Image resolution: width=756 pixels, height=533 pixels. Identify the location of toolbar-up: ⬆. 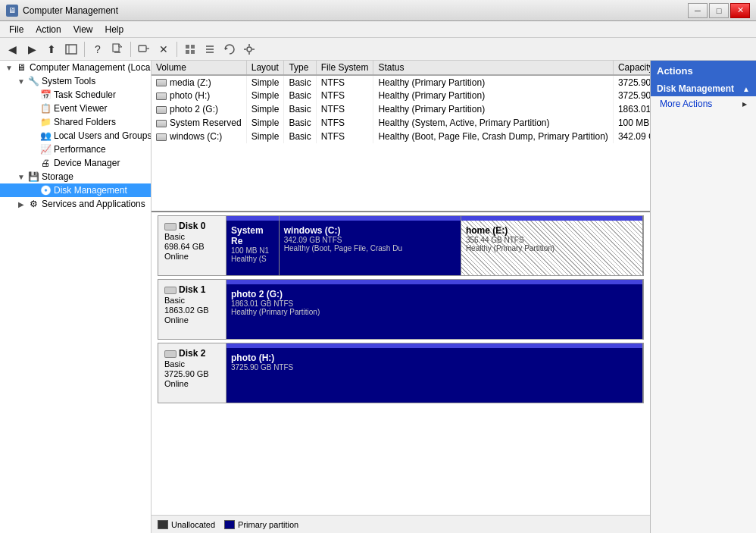
(52, 49).